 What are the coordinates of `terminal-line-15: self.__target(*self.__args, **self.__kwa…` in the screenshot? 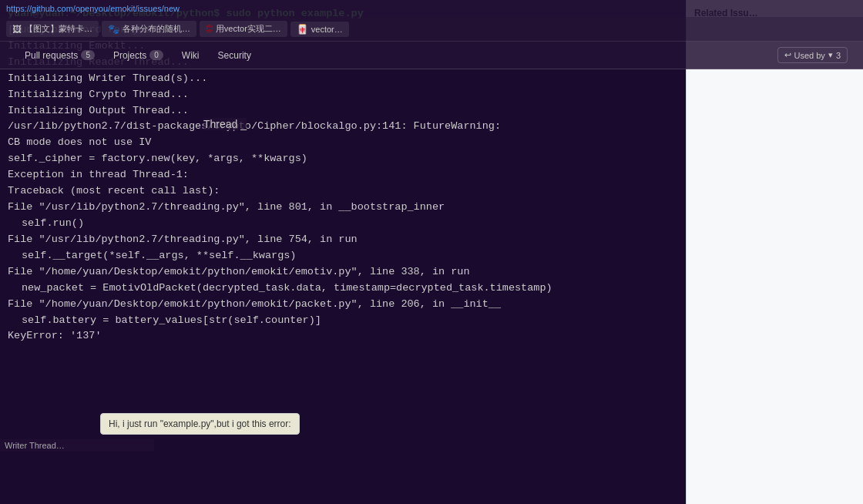 It's located at (152, 256).